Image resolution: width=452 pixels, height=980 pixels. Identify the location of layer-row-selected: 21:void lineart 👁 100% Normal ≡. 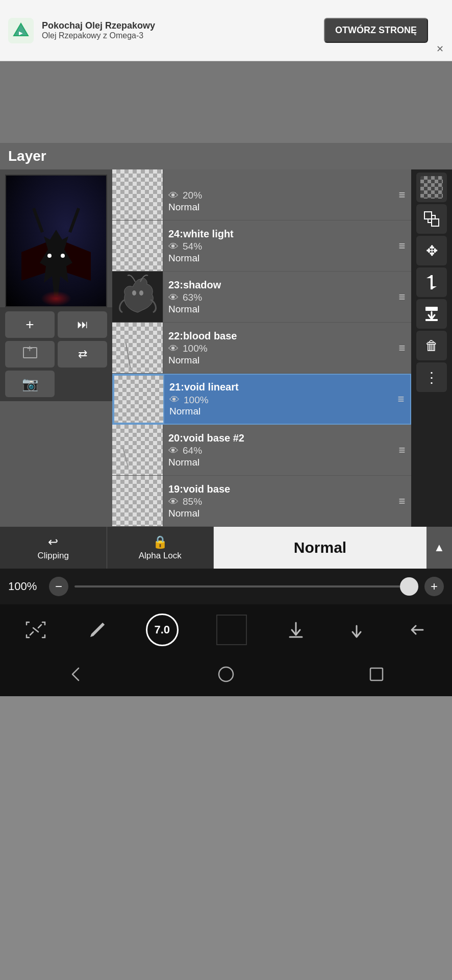
(262, 399).